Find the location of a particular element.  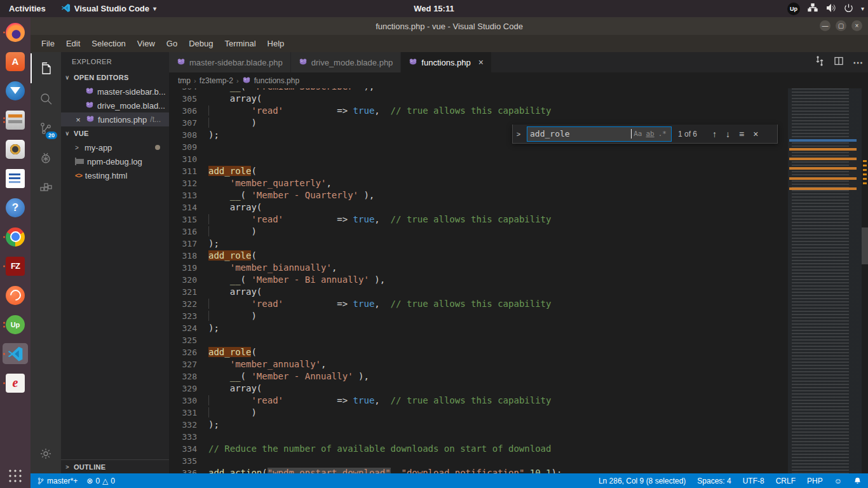

code-line: 312 'member_quarterly', is located at coordinates (478, 183).